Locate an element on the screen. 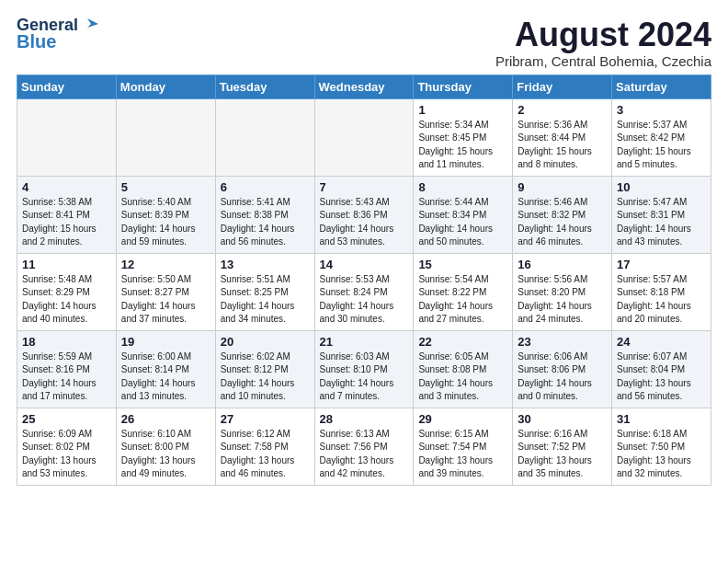  day-info: Sunrise: 5:43 AMSunset: 8:36 PMDaylight:… is located at coordinates (364, 223).